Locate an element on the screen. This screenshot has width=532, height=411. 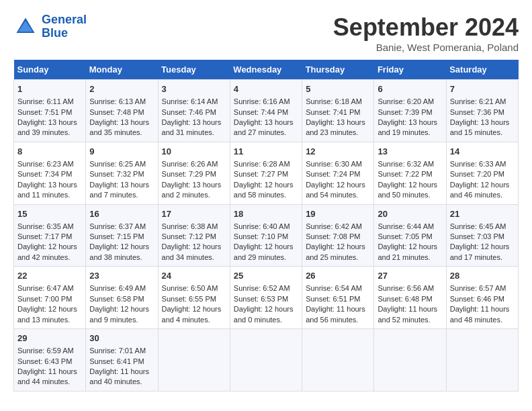
table-row: 11Sunrise: 6:28 AMSunset: 7:27 PMDayligh… is located at coordinates (266, 173).